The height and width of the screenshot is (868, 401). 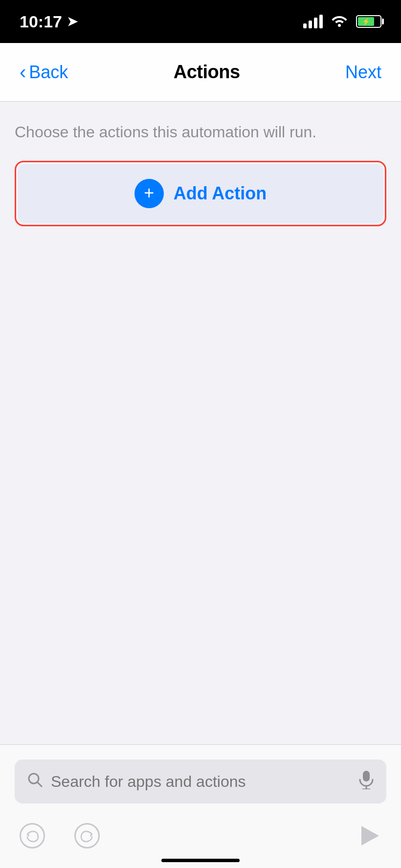 What do you see at coordinates (200, 72) in the screenshot?
I see `navigation-bar: ‹ Back Actions Next` at bounding box center [200, 72].